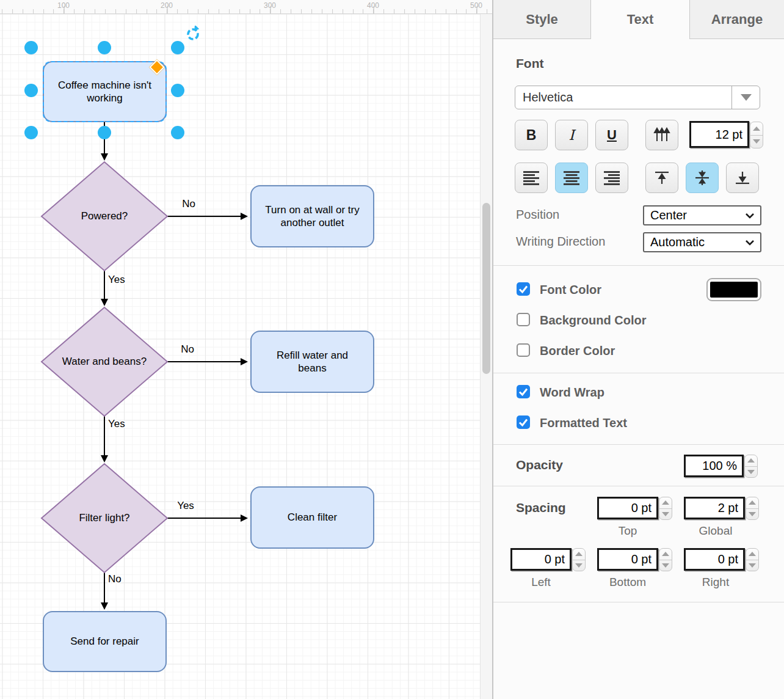 Image resolution: width=784 pixels, height=699 pixels. Describe the element at coordinates (193, 34) in the screenshot. I see `rotate-handle-icon` at that location.